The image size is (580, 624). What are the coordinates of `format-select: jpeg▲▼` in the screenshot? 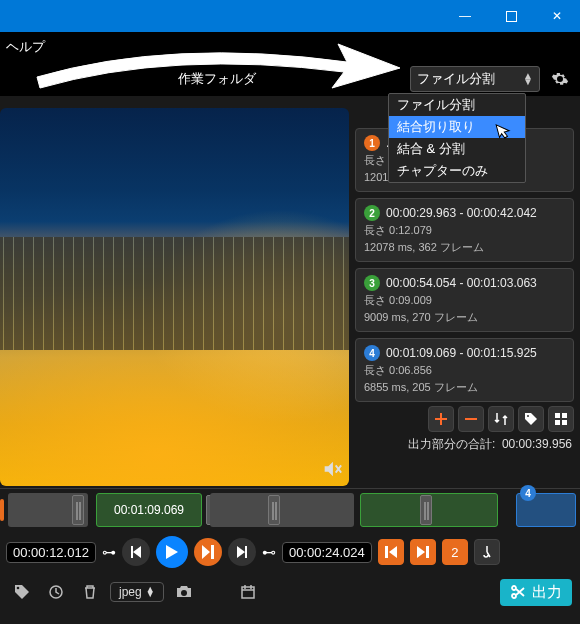 It's located at (137, 592).